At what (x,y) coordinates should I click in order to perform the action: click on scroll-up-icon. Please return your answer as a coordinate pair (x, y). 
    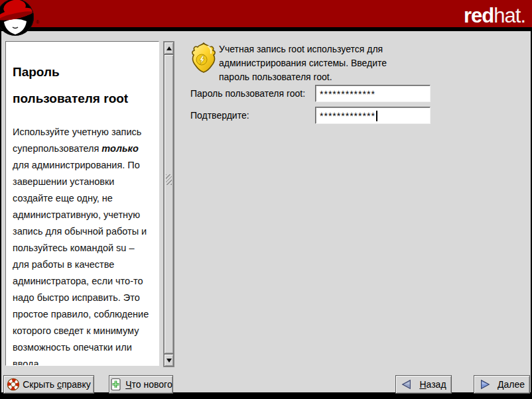
    Looking at the image, I should click on (169, 48).